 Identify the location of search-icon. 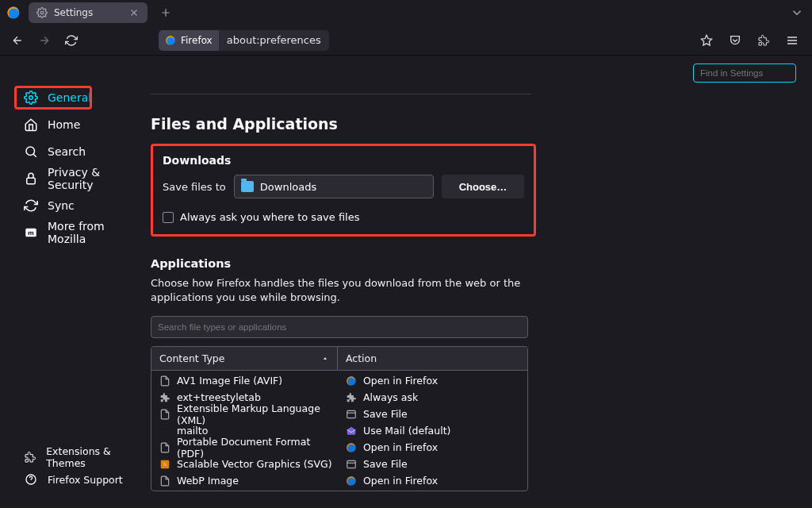
(31, 152).